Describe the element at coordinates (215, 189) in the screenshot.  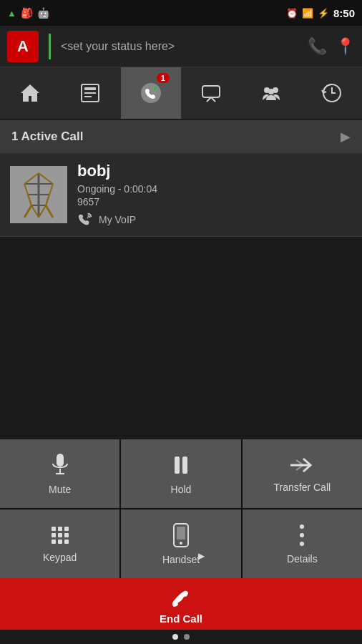
I see `call-status: Ongoing - 0:00:04` at that location.